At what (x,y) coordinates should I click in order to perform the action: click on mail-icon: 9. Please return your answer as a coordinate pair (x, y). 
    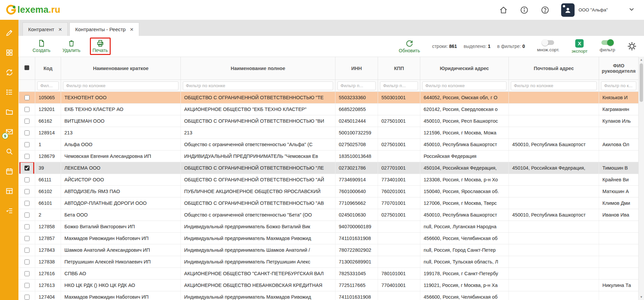
    Looking at the image, I should click on (9, 132).